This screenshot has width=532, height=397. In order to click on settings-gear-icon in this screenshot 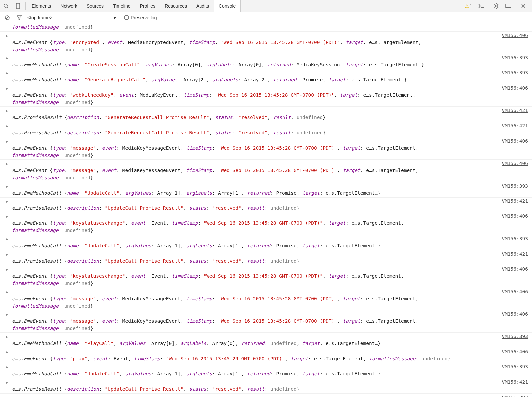, I will do `click(496, 6)`.